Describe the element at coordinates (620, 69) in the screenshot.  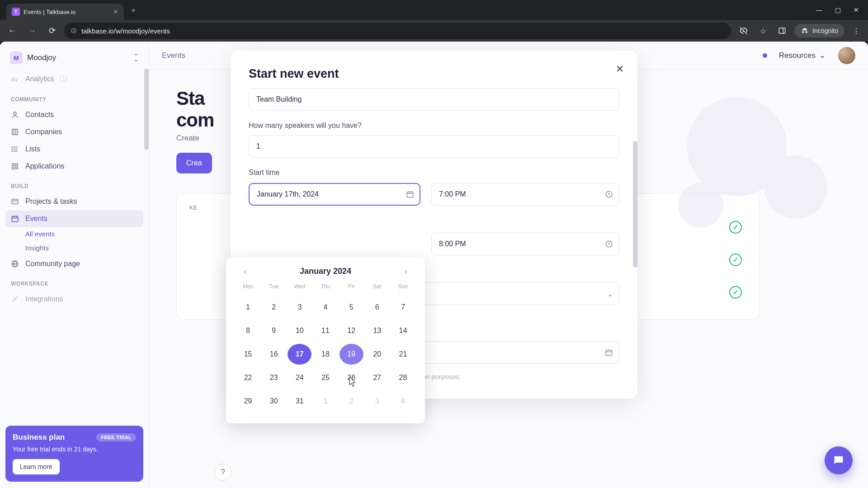
I see `modal-close-button: ✕` at that location.